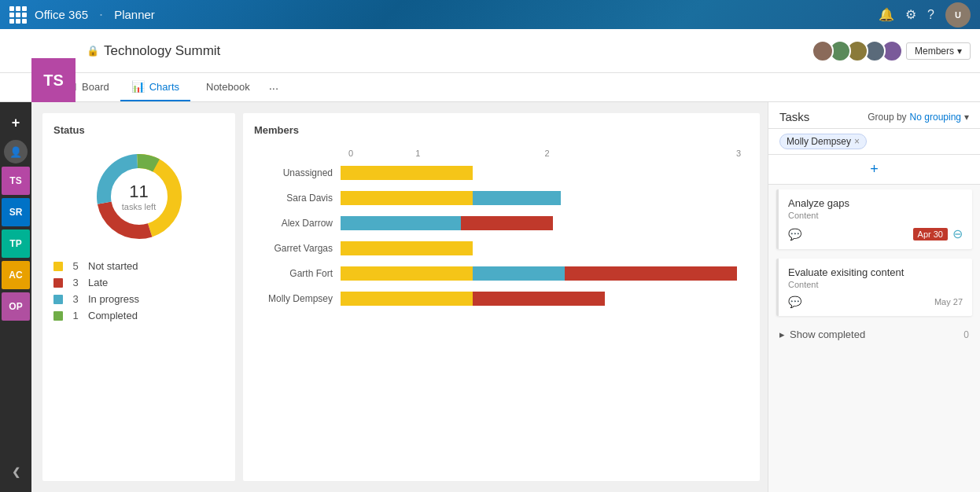  I want to click on donut-number: 11, so click(138, 192).